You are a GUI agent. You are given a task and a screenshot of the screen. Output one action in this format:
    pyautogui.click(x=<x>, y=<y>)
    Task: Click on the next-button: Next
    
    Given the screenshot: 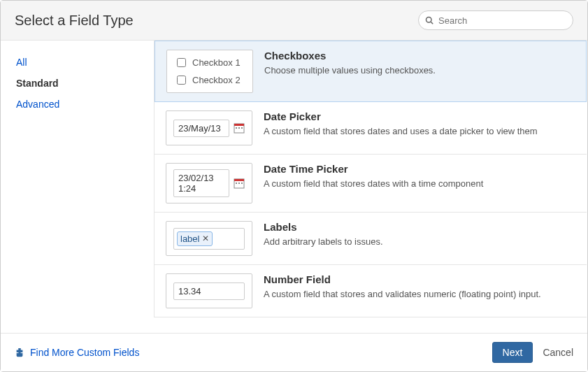 What is the action you would take?
    pyautogui.click(x=513, y=352)
    